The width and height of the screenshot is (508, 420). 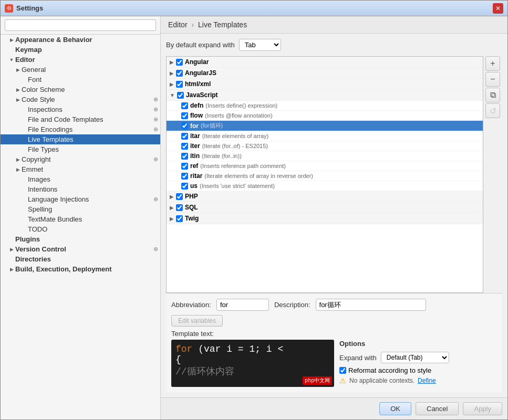 What do you see at coordinates (80, 140) in the screenshot?
I see `sidebar-item-live-templates: Live Templates` at bounding box center [80, 140].